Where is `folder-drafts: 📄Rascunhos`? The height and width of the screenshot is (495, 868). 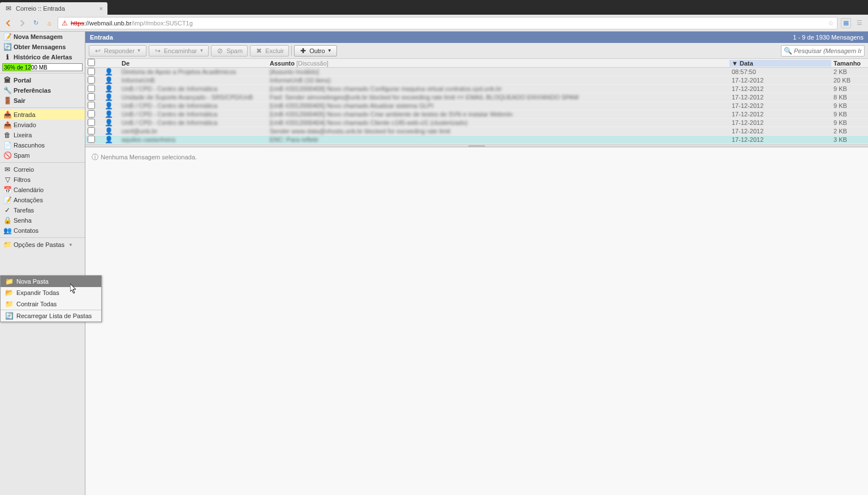
folder-drafts: 📄Rascunhos is located at coordinates (42, 145).